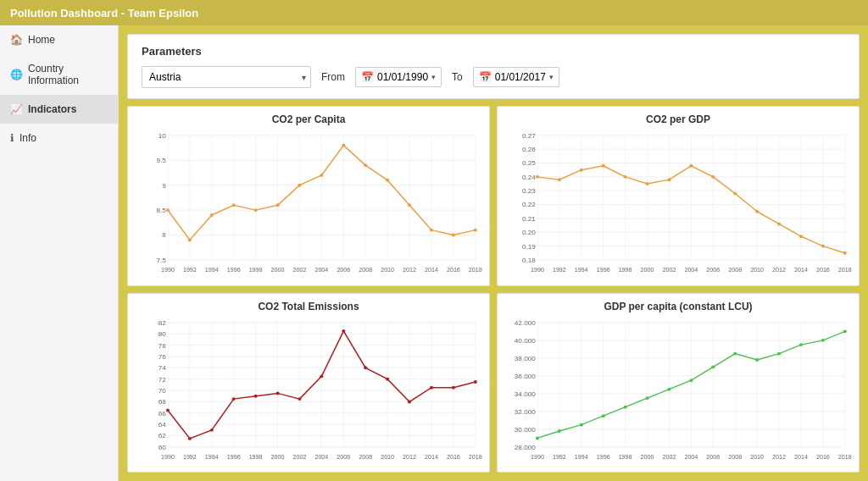  Describe the element at coordinates (226, 77) in the screenshot. I see `country-select: Austria` at that location.